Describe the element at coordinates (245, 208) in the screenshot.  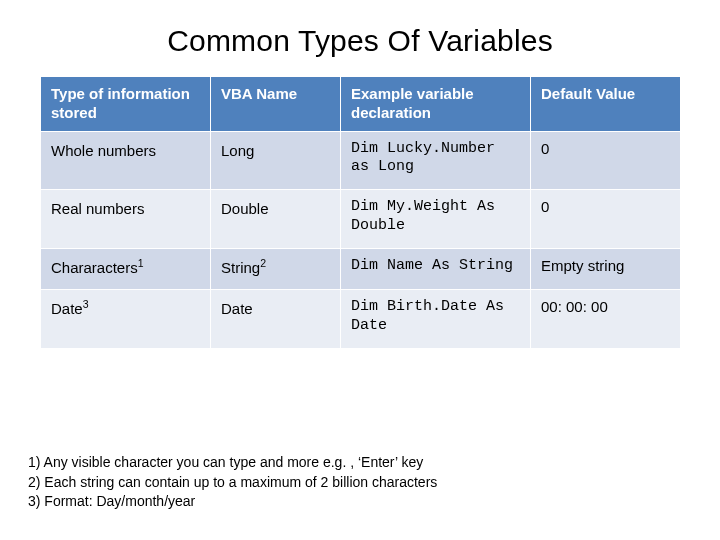
I see `cell-vba-text: Double` at that location.